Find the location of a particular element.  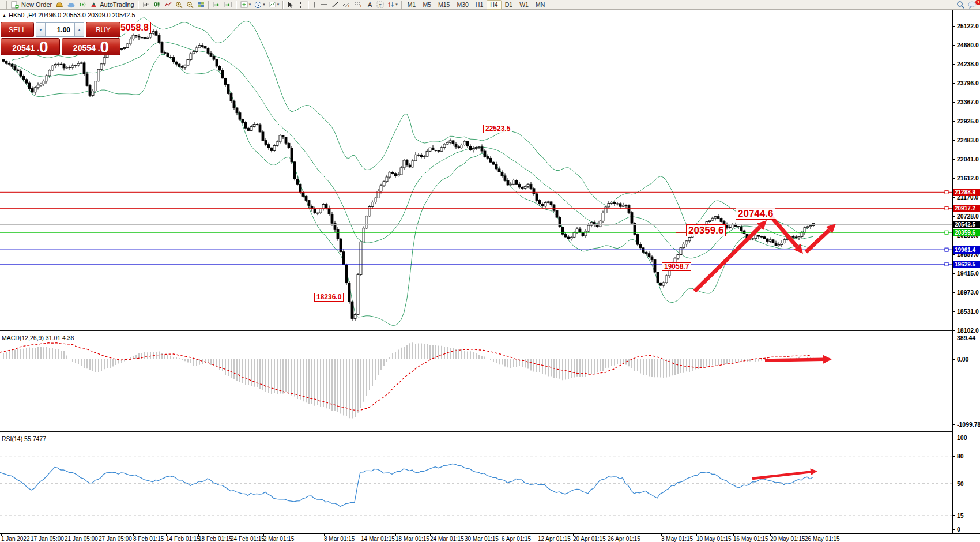

price-annotation-label: 18236.0 is located at coordinates (329, 298).